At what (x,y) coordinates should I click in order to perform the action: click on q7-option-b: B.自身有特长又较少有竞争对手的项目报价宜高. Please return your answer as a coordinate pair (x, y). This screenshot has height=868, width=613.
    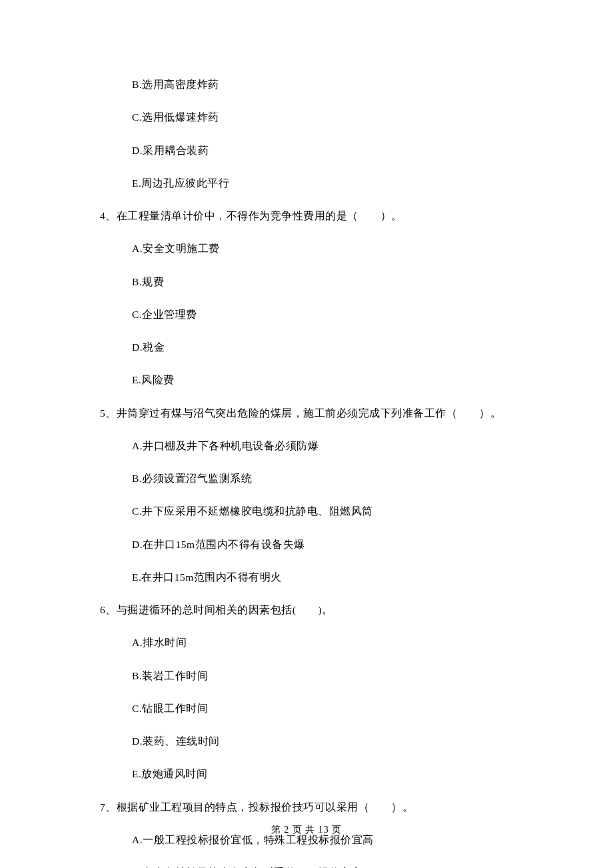
    Looking at the image, I should click on (306, 867).